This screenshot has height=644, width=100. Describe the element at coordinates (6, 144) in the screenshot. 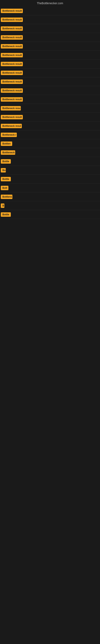

I see `bottleneck-result-badge: Bottlen` at that location.